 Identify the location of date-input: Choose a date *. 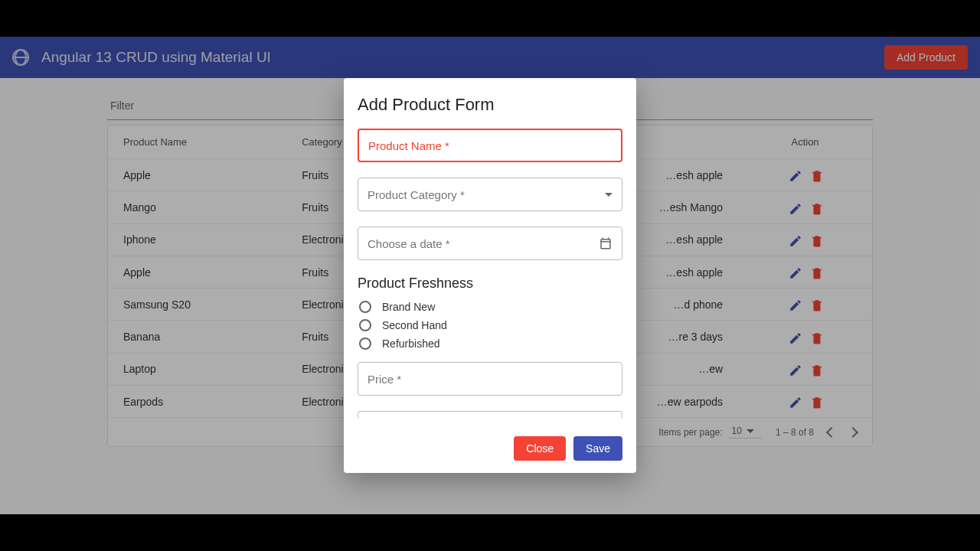
(490, 243).